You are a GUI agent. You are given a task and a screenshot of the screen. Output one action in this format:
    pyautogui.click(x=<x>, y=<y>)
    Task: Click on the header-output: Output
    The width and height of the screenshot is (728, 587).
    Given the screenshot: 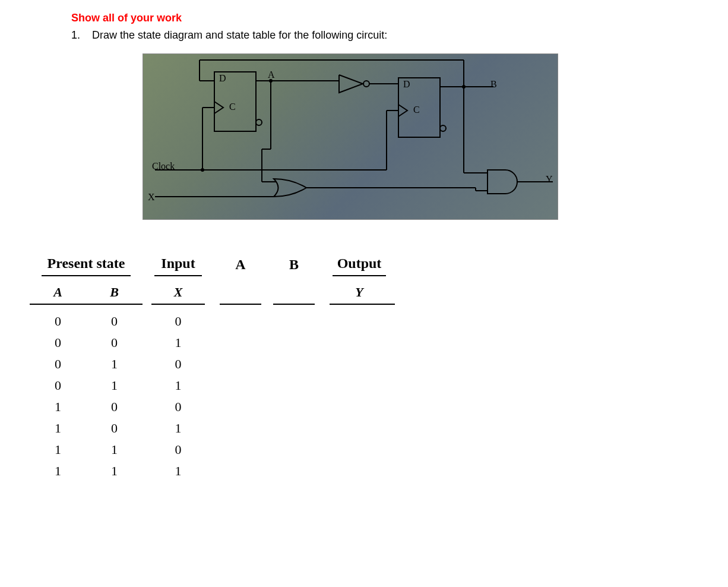 What is the action you would take?
    pyautogui.click(x=359, y=266)
    